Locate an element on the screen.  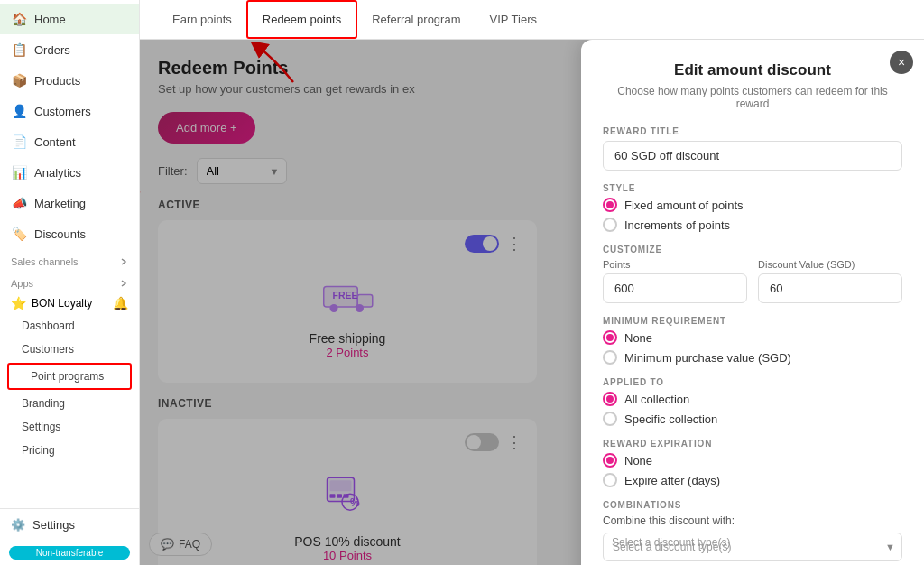
sidebar-item-label: Products is located at coordinates (58, 81).